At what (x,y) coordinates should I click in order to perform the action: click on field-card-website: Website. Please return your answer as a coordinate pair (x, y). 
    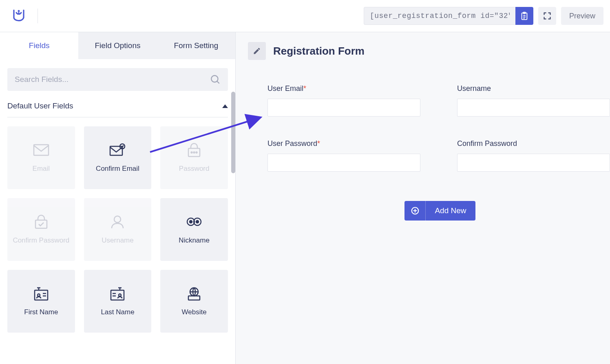
    Looking at the image, I should click on (194, 301).